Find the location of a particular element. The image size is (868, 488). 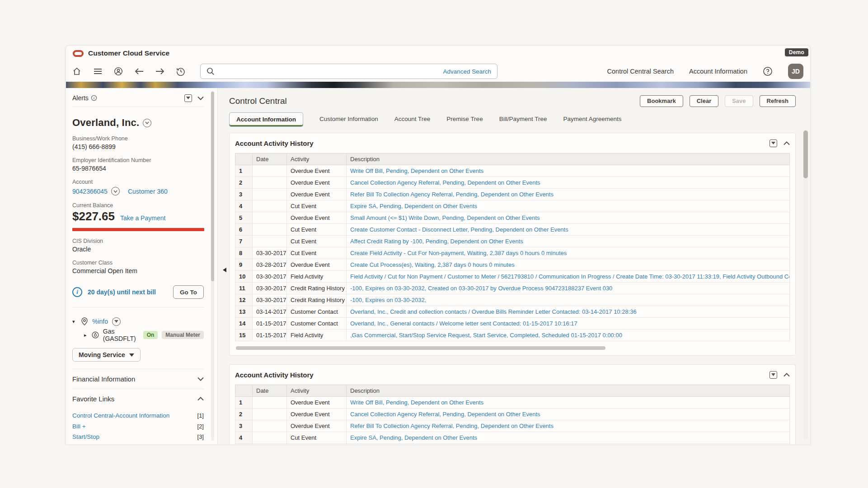

favorite-link: Bill + is located at coordinates (79, 426).